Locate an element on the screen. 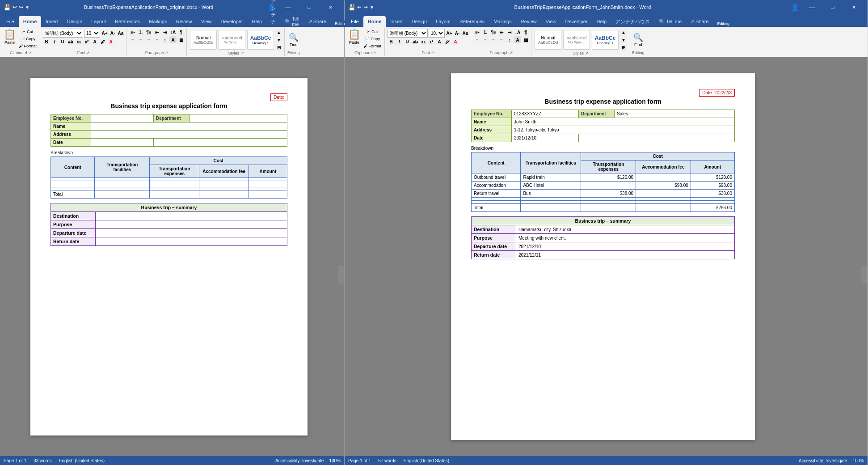 This screenshot has width=868, height=465. multilevel-w1: ¶≡ is located at coordinates (149, 32).